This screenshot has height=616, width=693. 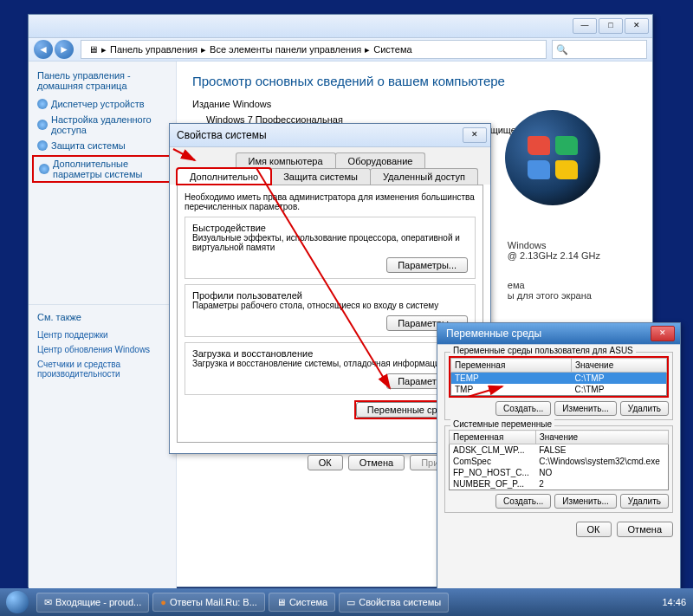 I want to click on system-tray: 14:46, so click(x=674, y=602).